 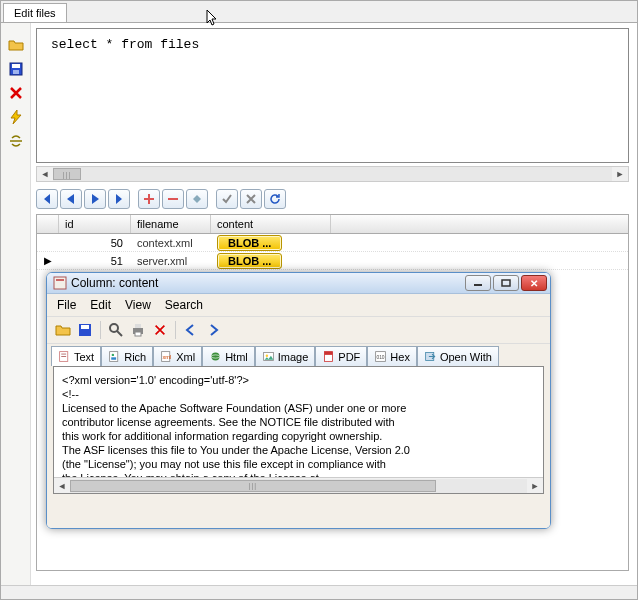 What do you see at coordinates (228, 356) in the screenshot?
I see `tab-html: Html` at bounding box center [228, 356].